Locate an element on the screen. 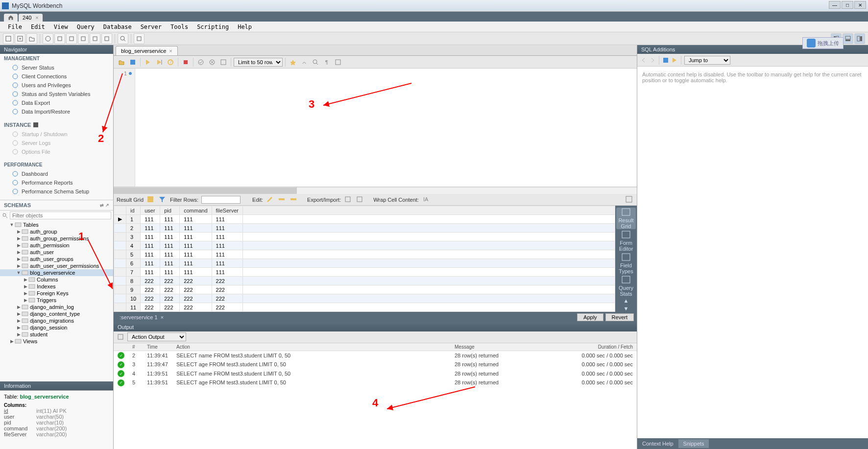  table-row: 11222222222222 is located at coordinates (364, 307).